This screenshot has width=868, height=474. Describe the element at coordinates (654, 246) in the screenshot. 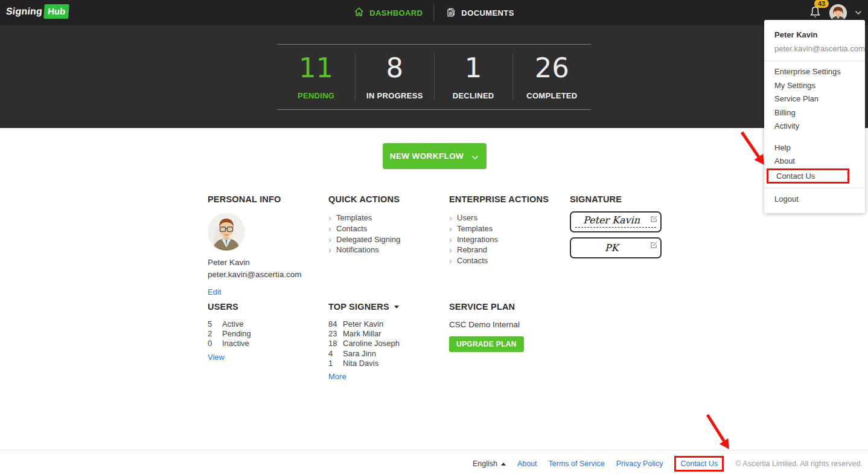

I see `edit-initials-icon` at that location.